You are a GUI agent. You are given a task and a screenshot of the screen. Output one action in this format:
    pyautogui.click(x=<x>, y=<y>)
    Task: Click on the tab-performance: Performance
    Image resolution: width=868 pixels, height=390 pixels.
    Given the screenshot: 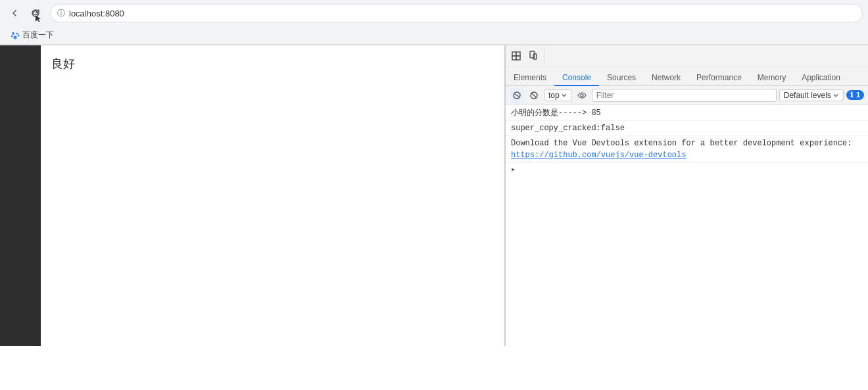 What is the action you would take?
    pyautogui.click(x=719, y=78)
    